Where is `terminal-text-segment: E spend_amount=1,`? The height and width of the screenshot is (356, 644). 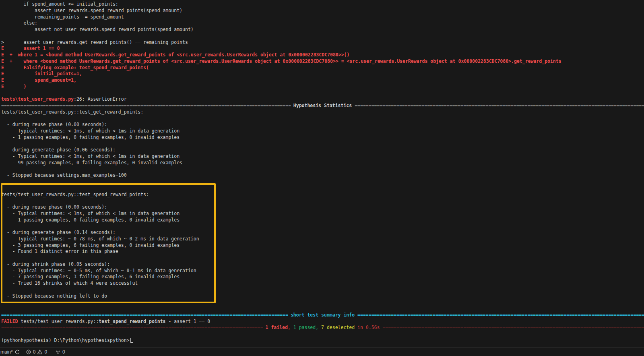
terminal-text-segment: E spend_amount=1, is located at coordinates (39, 80).